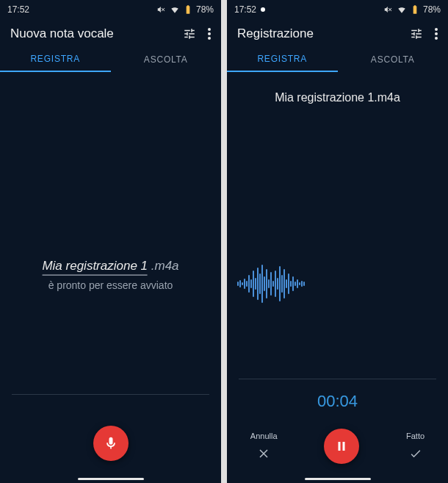 The height and width of the screenshot is (483, 448). Describe the element at coordinates (264, 446) in the screenshot. I see `cancel-button: Annulla` at that location.